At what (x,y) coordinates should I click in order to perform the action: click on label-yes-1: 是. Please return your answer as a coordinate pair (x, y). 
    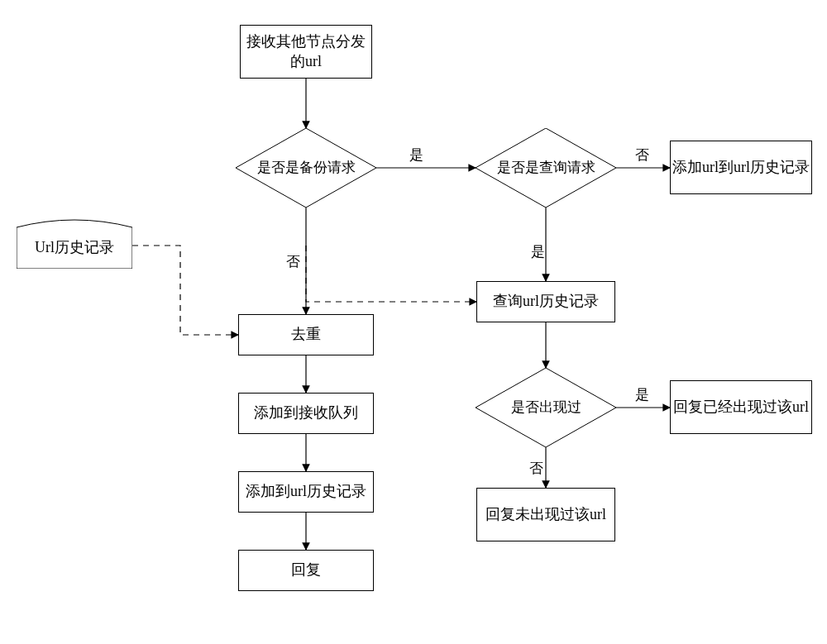
    Looking at the image, I should click on (417, 155).